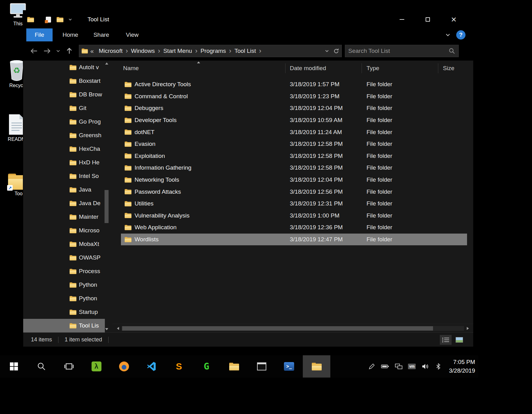 This screenshot has height=414, width=532. What do you see at coordinates (452, 51) in the screenshot?
I see `search-icon` at bounding box center [452, 51].